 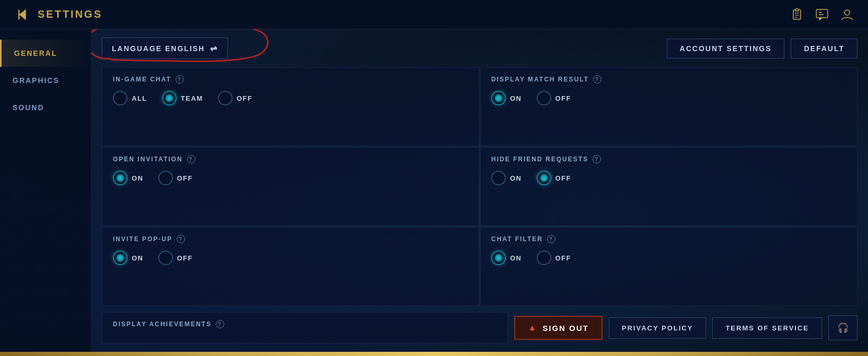 I want to click on headset-icon: 🎧, so click(x=843, y=328).